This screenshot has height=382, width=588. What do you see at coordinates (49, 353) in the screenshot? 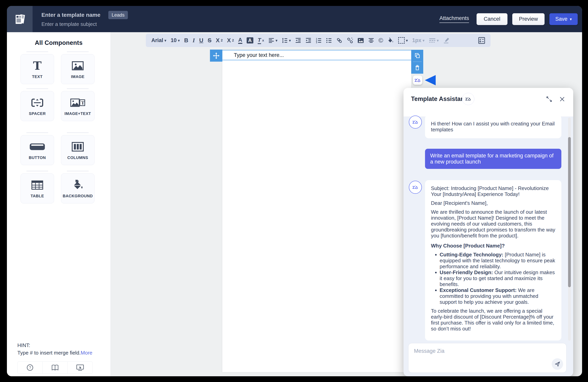
I see `hint-text: Type # to insert merge field.` at bounding box center [49, 353].